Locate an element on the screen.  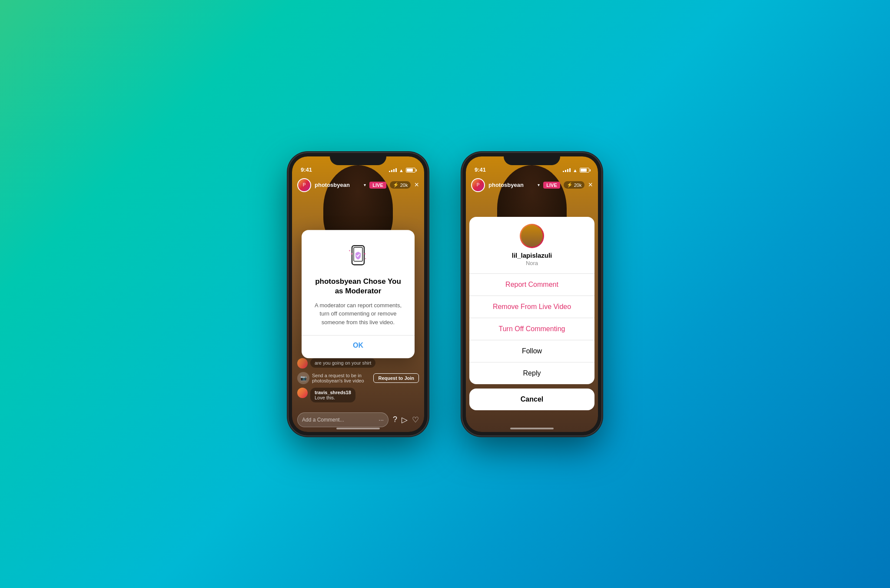
report-comment-button: Report Comment is located at coordinates (532, 285).